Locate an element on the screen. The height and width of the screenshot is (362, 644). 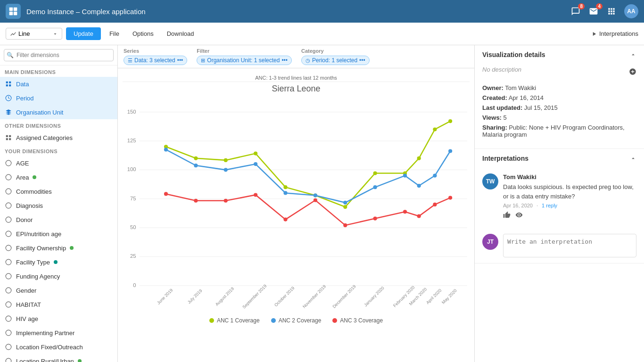
apps-button is located at coordinates (611, 11).